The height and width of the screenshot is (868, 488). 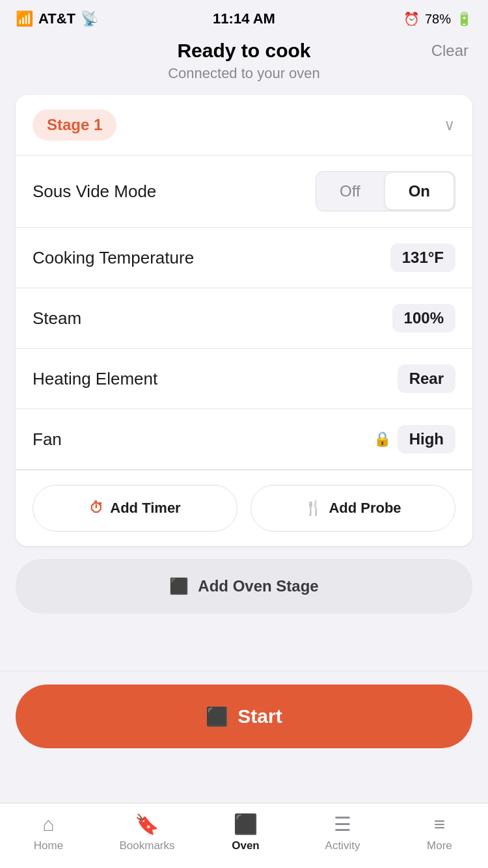 What do you see at coordinates (25, 19) in the screenshot?
I see `signal-icon: 📶` at bounding box center [25, 19].